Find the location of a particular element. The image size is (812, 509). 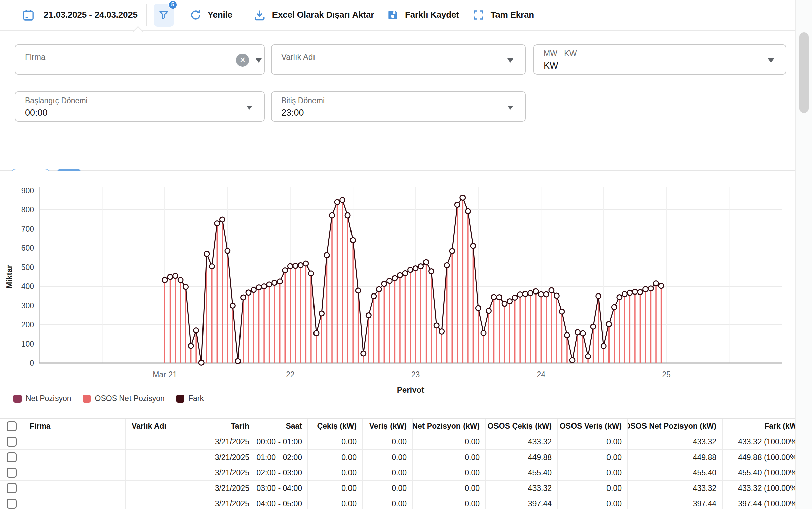

table-row: 3/21/202500:00 - 01:000.000.000.00433.32… is located at coordinates (403, 442).